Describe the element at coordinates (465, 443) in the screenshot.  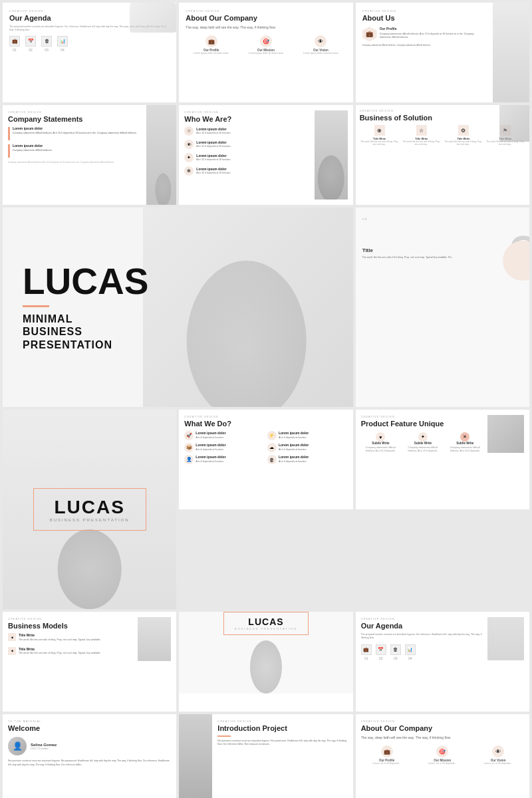
I see `pfu-title-3: Subtle Write` at that location.